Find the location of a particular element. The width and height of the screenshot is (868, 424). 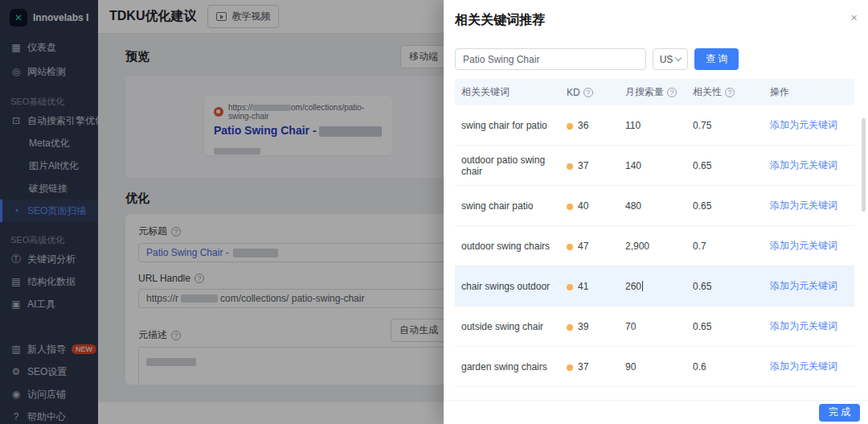

col-volume: 月搜索量 is located at coordinates (645, 92).